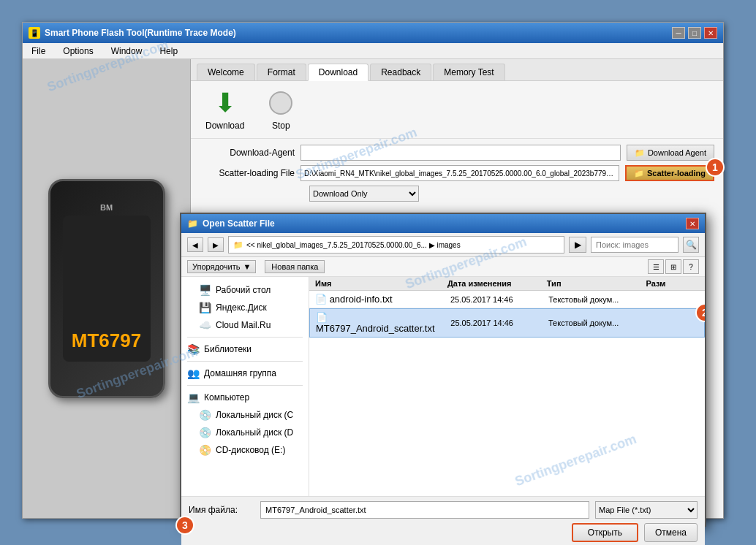  Describe the element at coordinates (443, 267) in the screenshot. I see `dialog-toolbar: Упорядочить ▼ Новая папка ☰ ⊞ ?` at that location.